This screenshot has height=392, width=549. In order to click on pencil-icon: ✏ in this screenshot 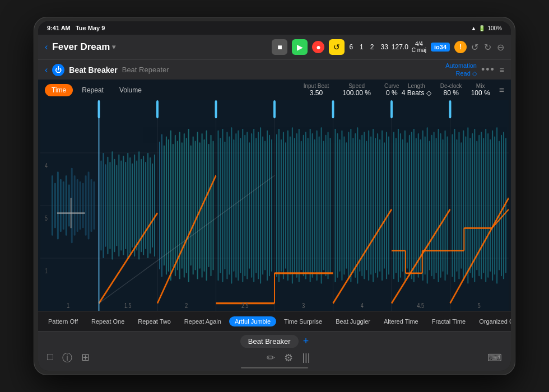, I will do `click(271, 358)`.